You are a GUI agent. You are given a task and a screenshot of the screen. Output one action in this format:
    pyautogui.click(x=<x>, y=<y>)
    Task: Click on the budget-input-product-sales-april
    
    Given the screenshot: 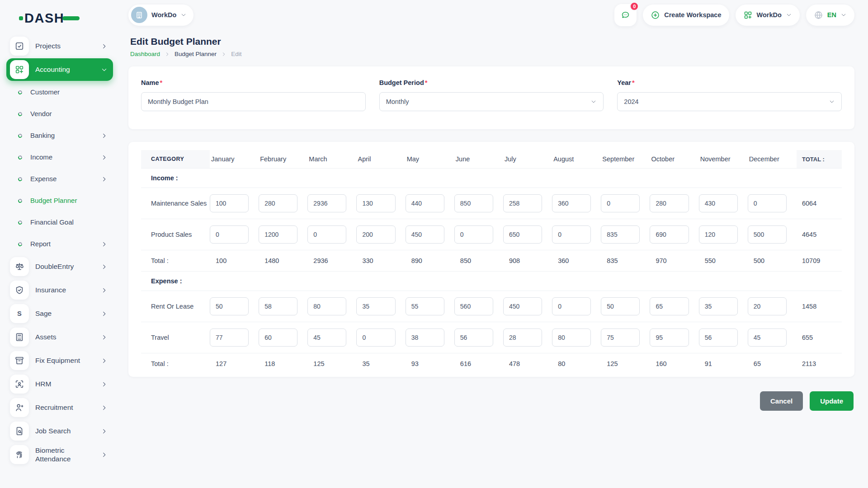 What is the action you would take?
    pyautogui.click(x=376, y=235)
    